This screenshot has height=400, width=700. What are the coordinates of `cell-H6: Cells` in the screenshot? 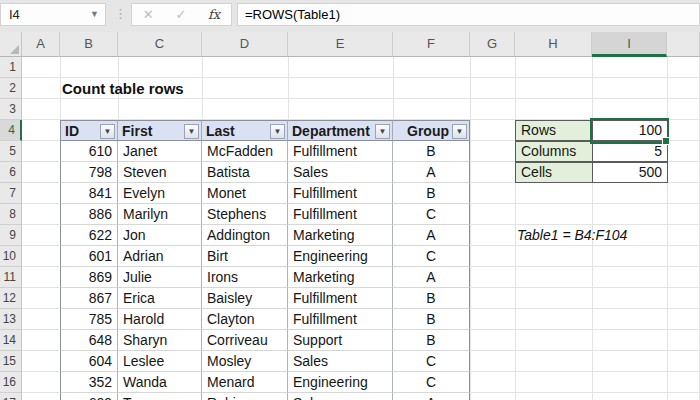 It's located at (554, 172).